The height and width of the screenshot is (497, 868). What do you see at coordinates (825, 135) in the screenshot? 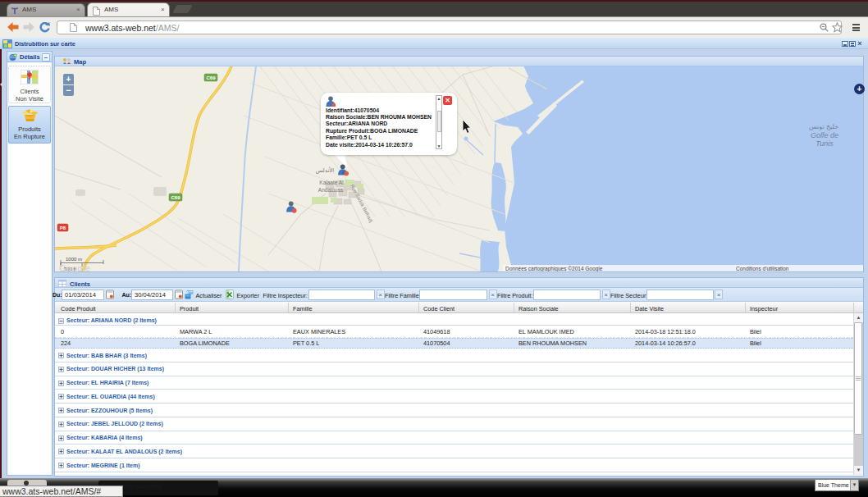
I see `svg-text: Golfe de` at bounding box center [825, 135].